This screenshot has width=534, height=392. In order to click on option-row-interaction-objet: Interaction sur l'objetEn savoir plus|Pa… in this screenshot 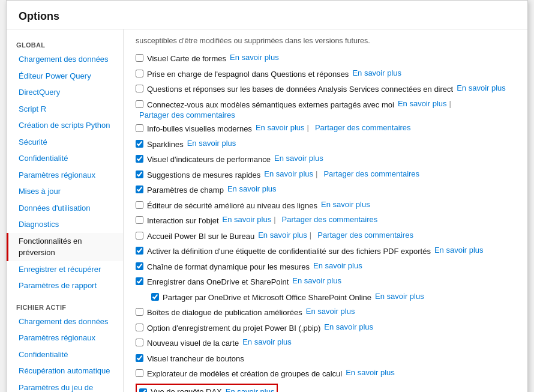, I will do `click(325, 221)`.